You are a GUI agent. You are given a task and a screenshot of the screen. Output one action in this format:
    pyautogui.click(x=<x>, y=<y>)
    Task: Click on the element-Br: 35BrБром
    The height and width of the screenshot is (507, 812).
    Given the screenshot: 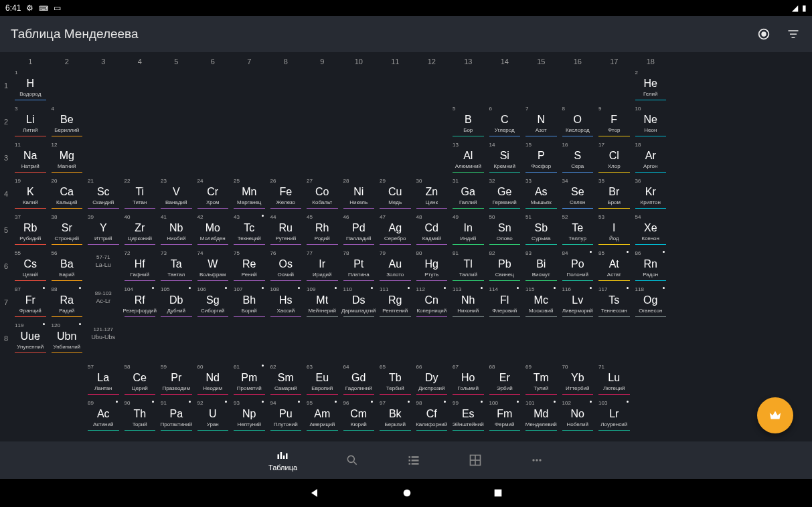 What is the action you would take?
    pyautogui.click(x=615, y=195)
    